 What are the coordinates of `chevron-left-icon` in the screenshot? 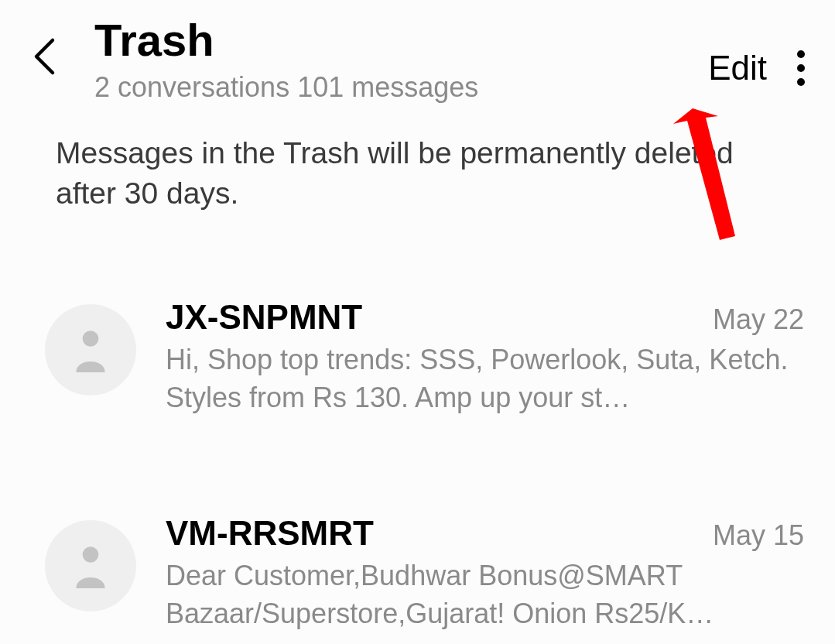 It's located at (43, 57).